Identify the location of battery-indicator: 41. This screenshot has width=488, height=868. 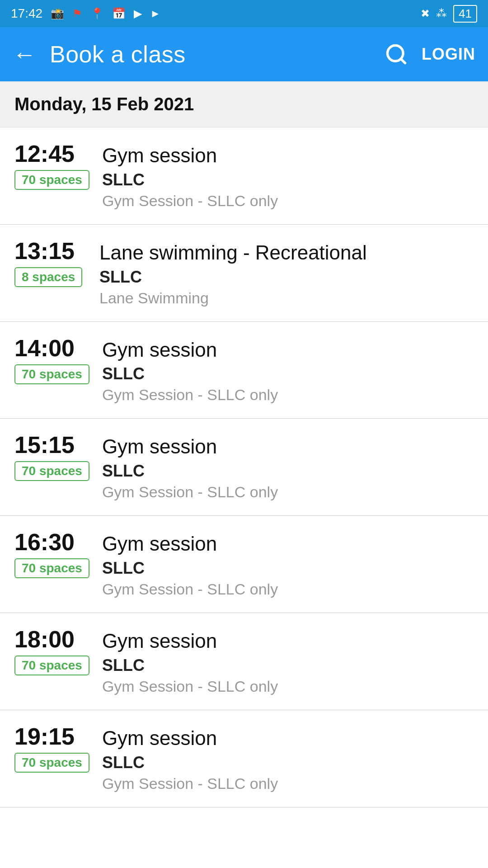
(465, 14).